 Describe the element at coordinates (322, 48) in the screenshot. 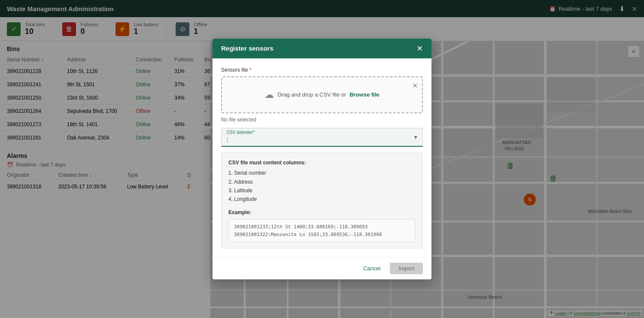

I see `modal-header: Register sensors ✕` at that location.